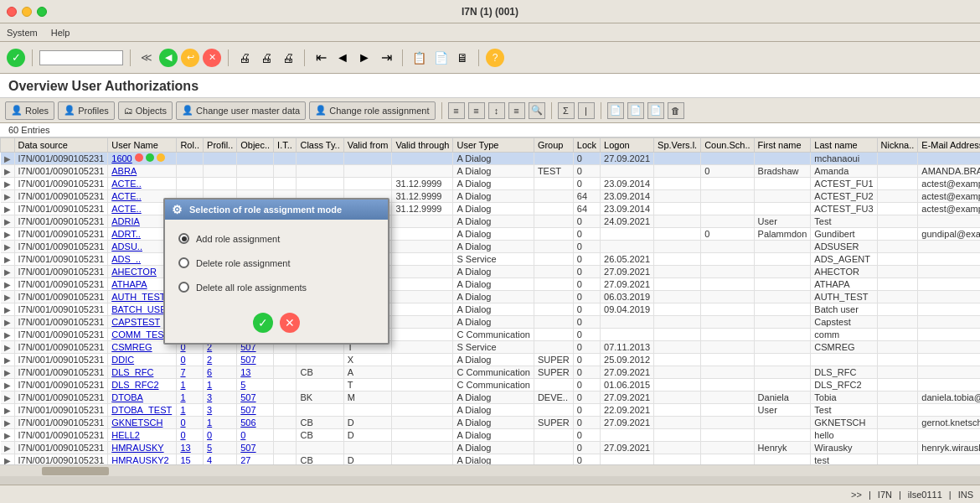 The image size is (980, 503). Describe the element at coordinates (869, 495) in the screenshot. I see `status-sep-1: |` at that location.